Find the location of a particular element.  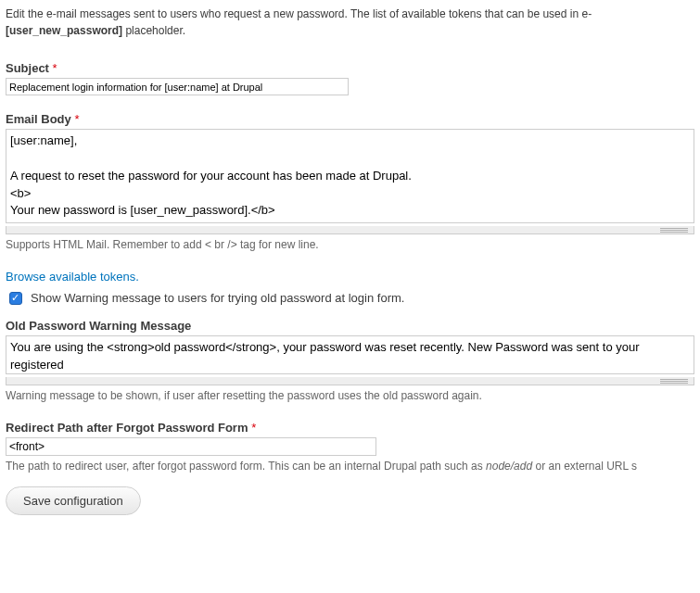

old-password-warning-help: Warning message to be shown, if user aft… is located at coordinates (350, 397).